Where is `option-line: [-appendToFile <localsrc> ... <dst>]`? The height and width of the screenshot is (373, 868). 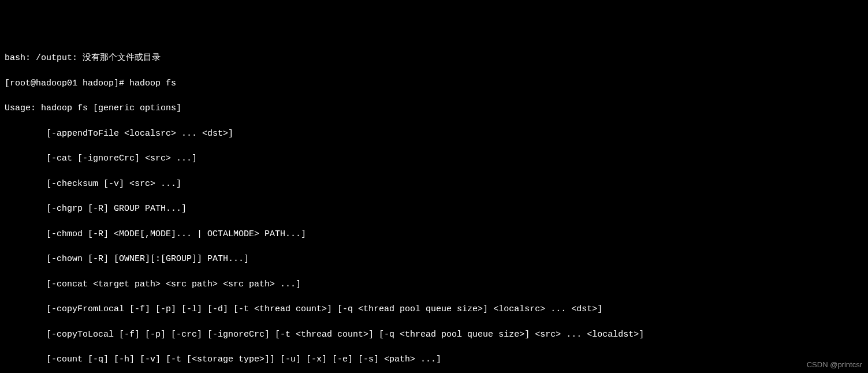
option-line: [-appendToFile <localsrc> ... <dst>] is located at coordinates (434, 134).